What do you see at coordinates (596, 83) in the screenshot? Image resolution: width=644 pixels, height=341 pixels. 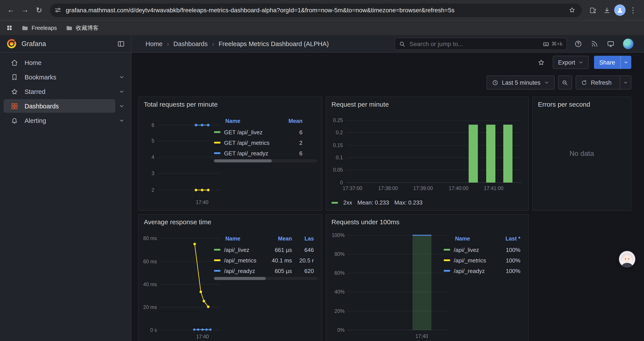 I see `refresh-main: Refresh` at bounding box center [596, 83].